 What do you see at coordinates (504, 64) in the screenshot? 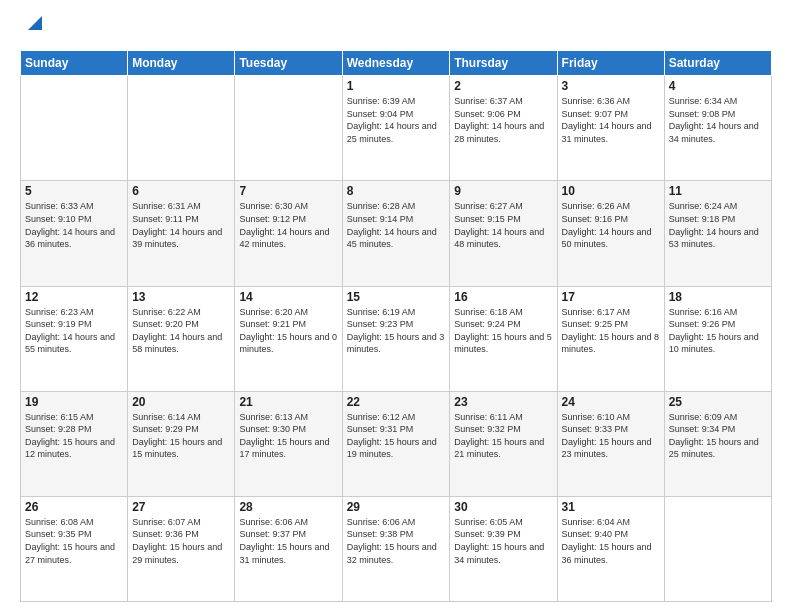
I see `day-header-thursday: Thursday` at bounding box center [504, 64].